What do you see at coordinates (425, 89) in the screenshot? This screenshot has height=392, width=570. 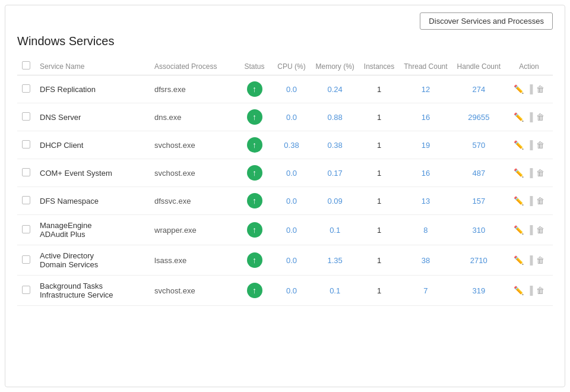 I see `thread-count-cell: 12` at bounding box center [425, 89].